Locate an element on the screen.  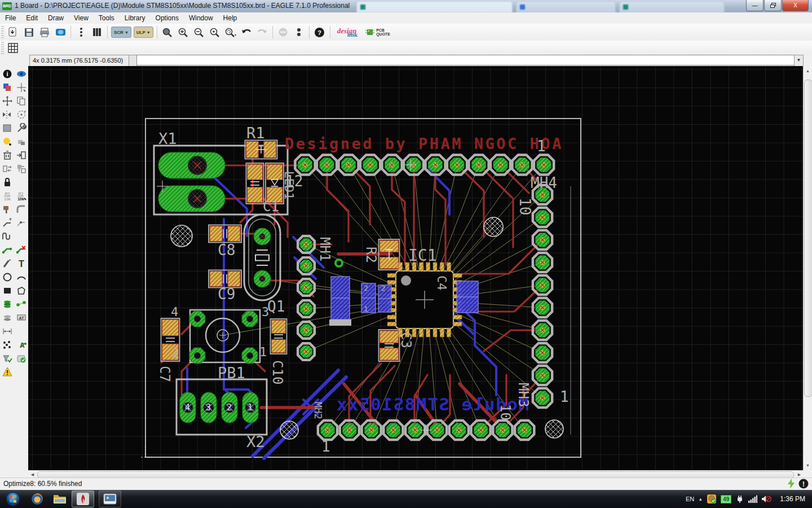
paste-icon is located at coordinates (21, 142).